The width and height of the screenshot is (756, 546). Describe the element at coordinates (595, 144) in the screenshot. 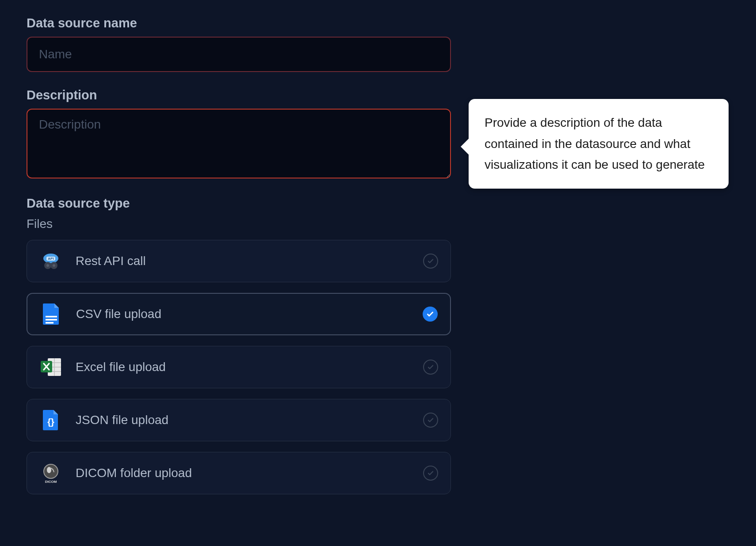

I see `tooltip-text: Provide a description of the data contai…` at that location.